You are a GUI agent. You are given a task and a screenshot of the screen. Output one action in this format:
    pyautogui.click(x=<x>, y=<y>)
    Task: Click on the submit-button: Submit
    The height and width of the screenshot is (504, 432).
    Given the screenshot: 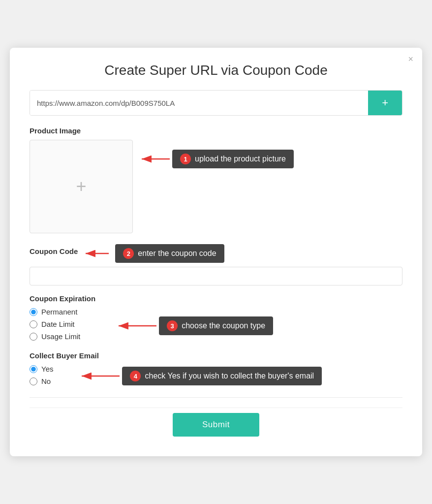 What is the action you would take?
    pyautogui.click(x=216, y=425)
    